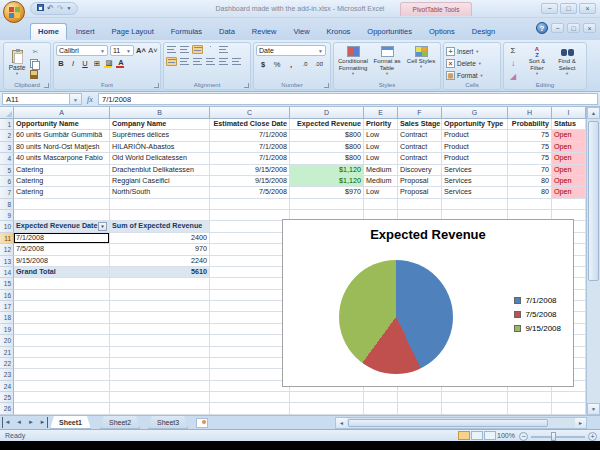  Describe the element at coordinates (387, 64) in the screenshot. I see `format-as-table-button: Format as Table▼` at that location.